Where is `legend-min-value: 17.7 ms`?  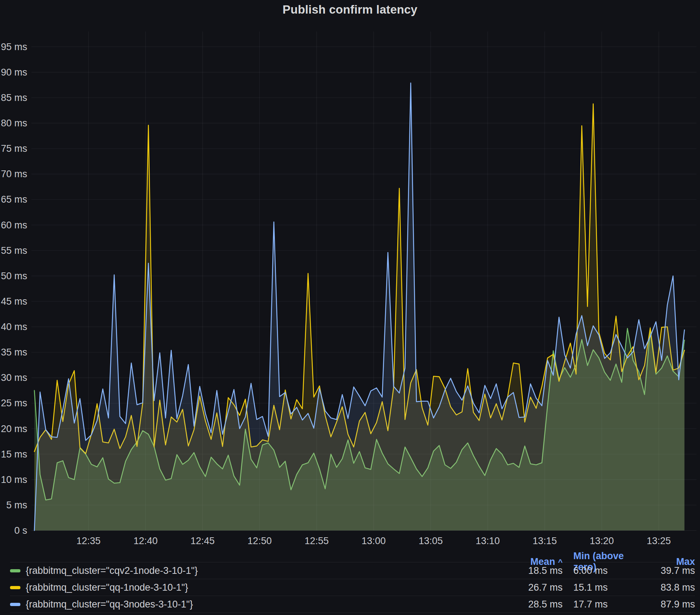
legend-min-value: 17.7 ms is located at coordinates (601, 604).